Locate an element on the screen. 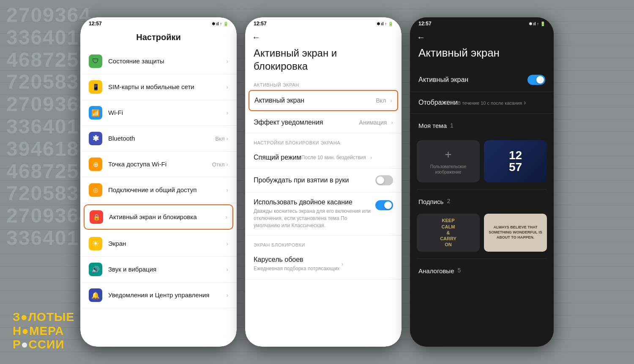 The image size is (634, 364). section-label-active: АКТИВНЫЙ ЭКРАН is located at coordinates (323, 84).